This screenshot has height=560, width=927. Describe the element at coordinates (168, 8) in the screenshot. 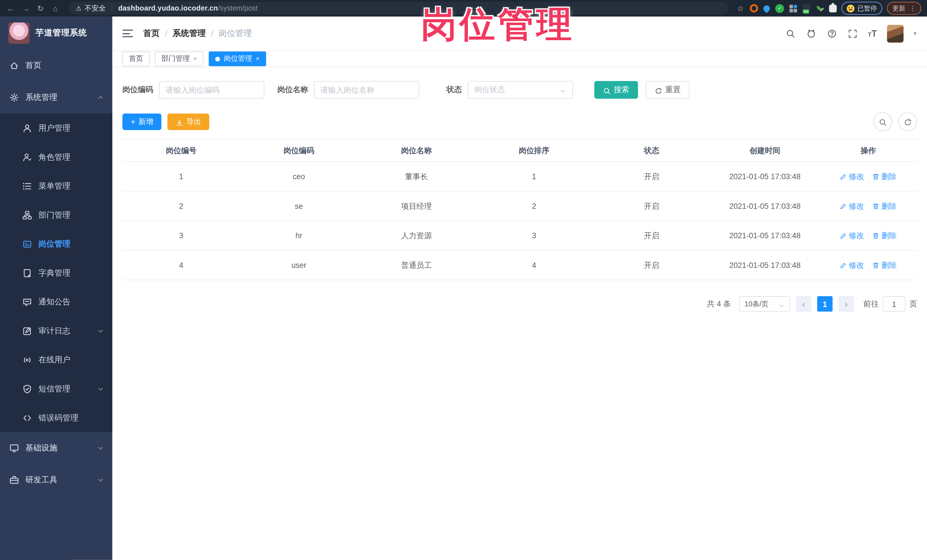

I see `url-host: dashboard.yudao.iocoder.cn` at that location.